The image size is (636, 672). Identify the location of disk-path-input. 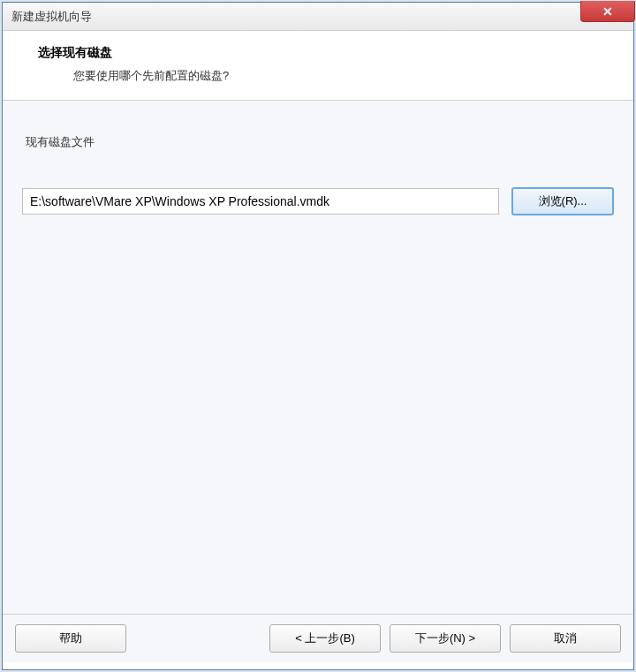
(261, 201).